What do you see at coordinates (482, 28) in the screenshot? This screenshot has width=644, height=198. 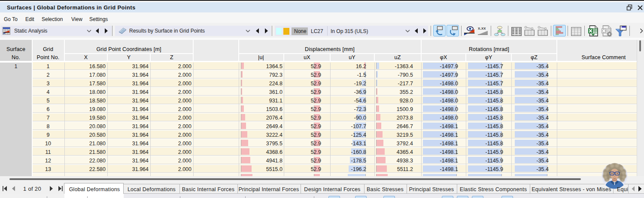 I see `svg-text: x.xx` at bounding box center [482, 28].